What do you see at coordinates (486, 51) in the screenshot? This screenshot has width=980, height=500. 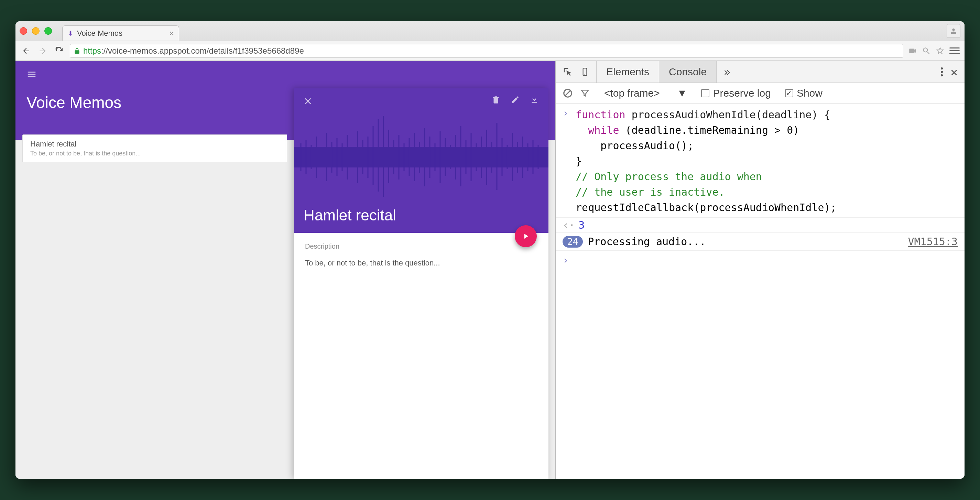 I see `address-bar: https://voice-memos.appspot.com/details/…` at bounding box center [486, 51].